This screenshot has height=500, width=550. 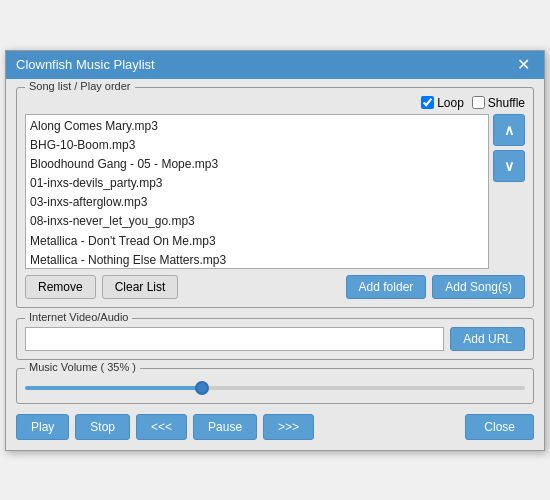 I want to click on loop-checkbox-label: Loop, so click(x=442, y=103).